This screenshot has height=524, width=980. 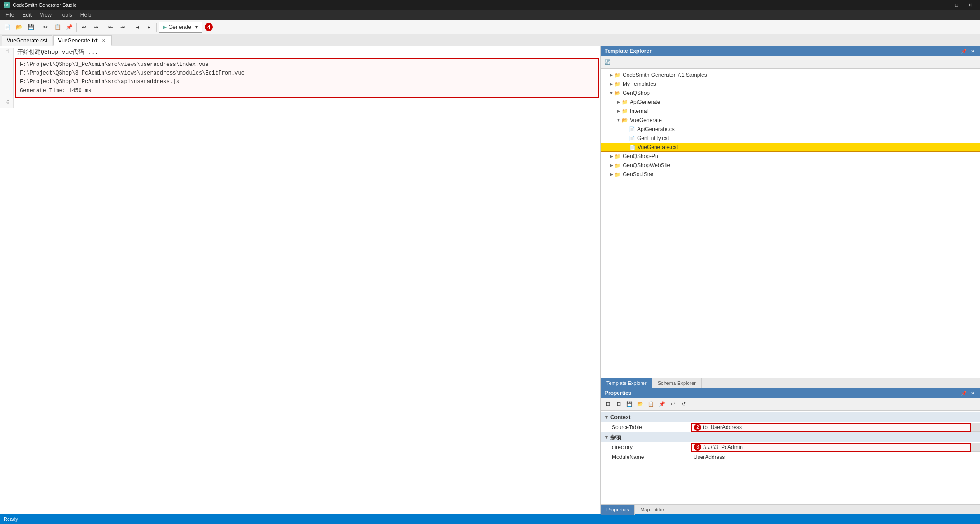 I want to click on minimize-button: ─, so click(x=943, y=5).